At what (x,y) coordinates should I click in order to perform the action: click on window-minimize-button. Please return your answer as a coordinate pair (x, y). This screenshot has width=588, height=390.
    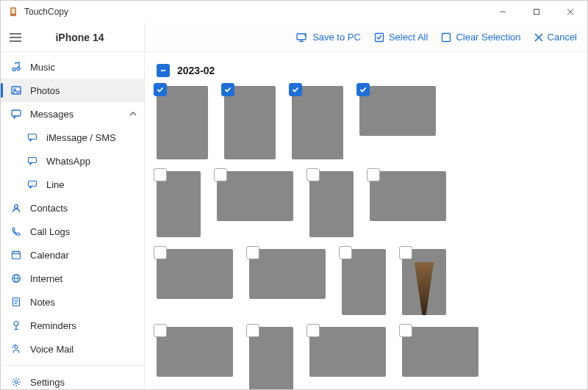
    Looking at the image, I should click on (503, 12).